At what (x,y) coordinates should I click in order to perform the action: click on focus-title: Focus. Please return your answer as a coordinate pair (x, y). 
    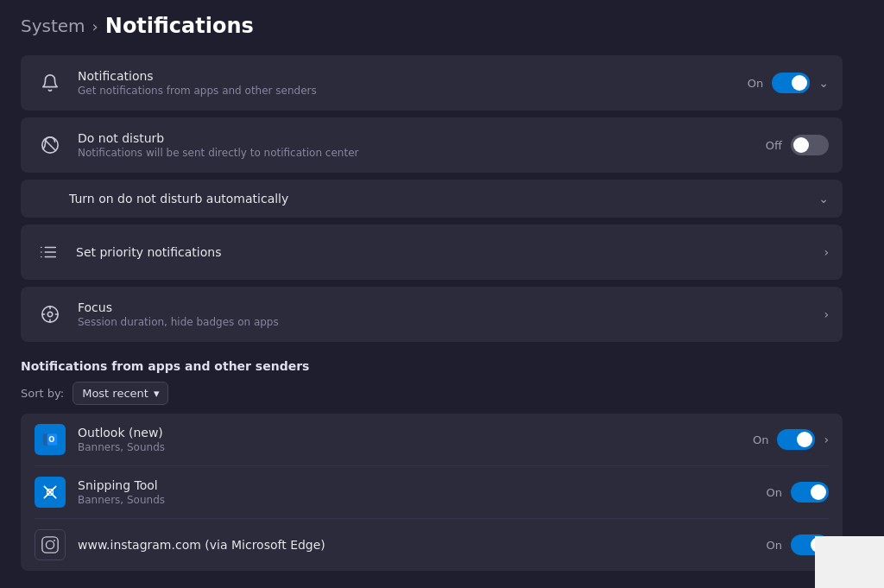
    Looking at the image, I should click on (451, 307).